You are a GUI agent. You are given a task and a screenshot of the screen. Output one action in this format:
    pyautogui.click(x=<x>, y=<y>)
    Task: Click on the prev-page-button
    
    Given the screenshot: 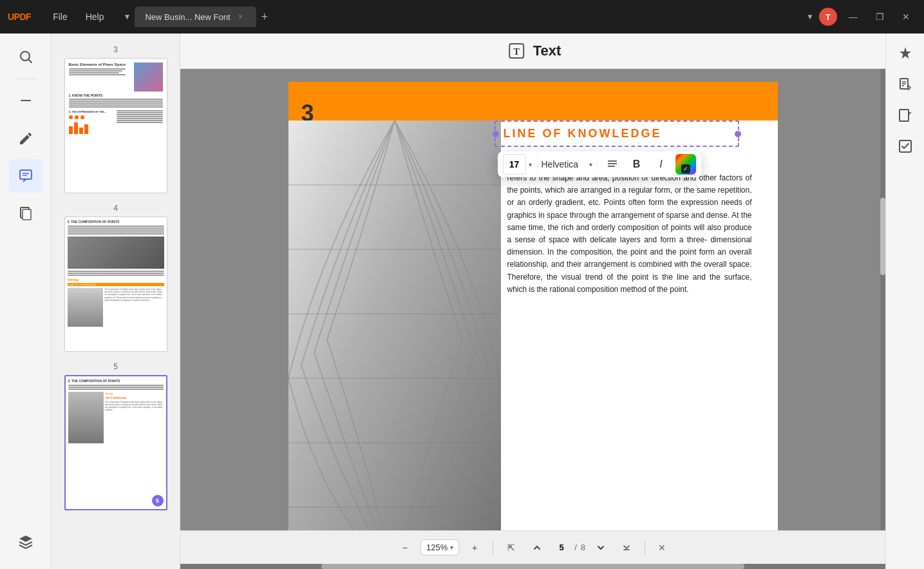 What is the action you would take?
    pyautogui.click(x=537, y=548)
    